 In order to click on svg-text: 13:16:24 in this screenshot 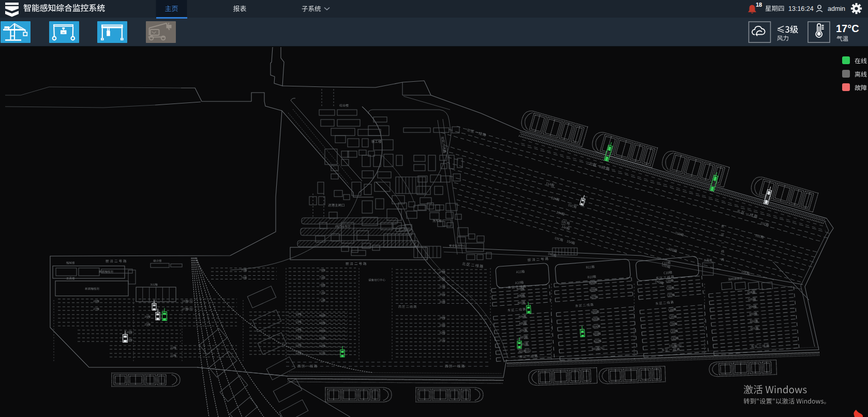, I will do `click(801, 9)`.